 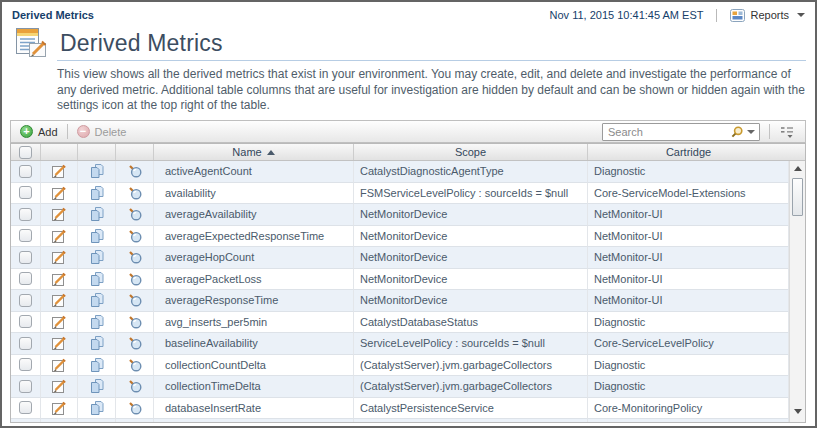 What do you see at coordinates (737, 132) in the screenshot?
I see `search-magnifier-icon` at bounding box center [737, 132].